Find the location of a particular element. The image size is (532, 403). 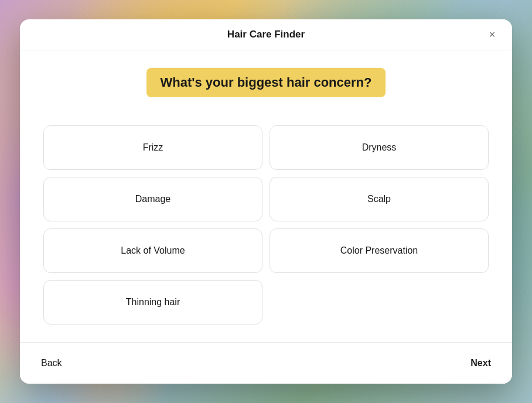

option-color-preservation: Color Preservation is located at coordinates (379, 251).